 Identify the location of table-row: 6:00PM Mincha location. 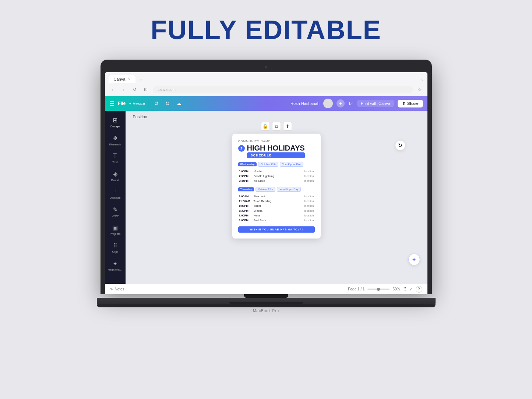
(276, 172).